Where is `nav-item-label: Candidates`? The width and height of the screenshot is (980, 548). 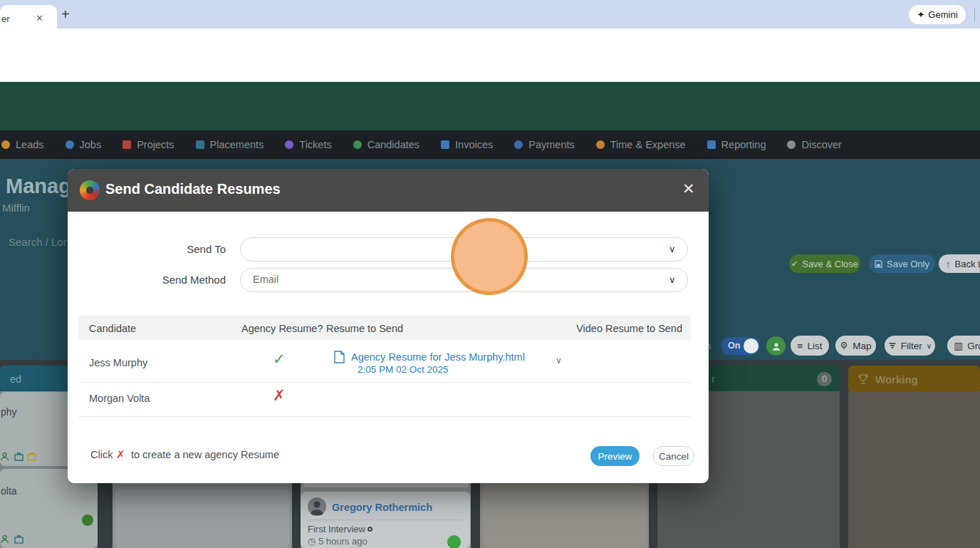 nav-item-label: Candidates is located at coordinates (393, 145).